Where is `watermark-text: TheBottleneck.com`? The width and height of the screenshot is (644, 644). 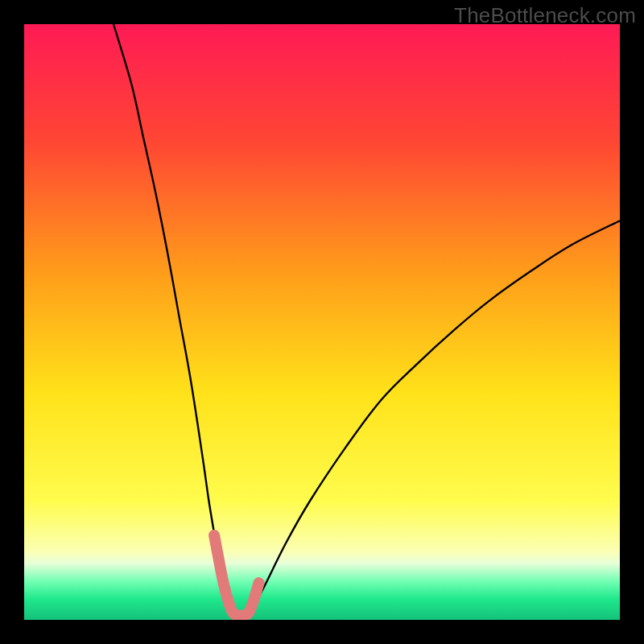
watermark-text: TheBottleneck.com is located at coordinates (545, 16).